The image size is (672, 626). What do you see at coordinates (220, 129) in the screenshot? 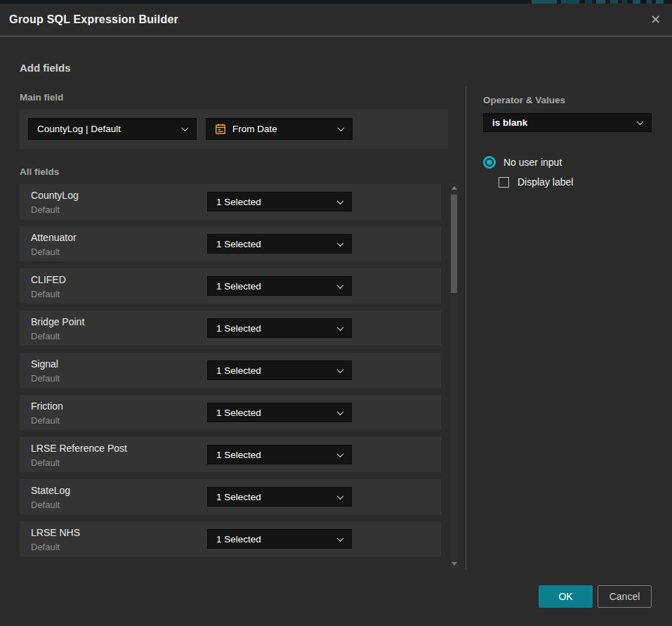
I see `calendar-icon` at bounding box center [220, 129].